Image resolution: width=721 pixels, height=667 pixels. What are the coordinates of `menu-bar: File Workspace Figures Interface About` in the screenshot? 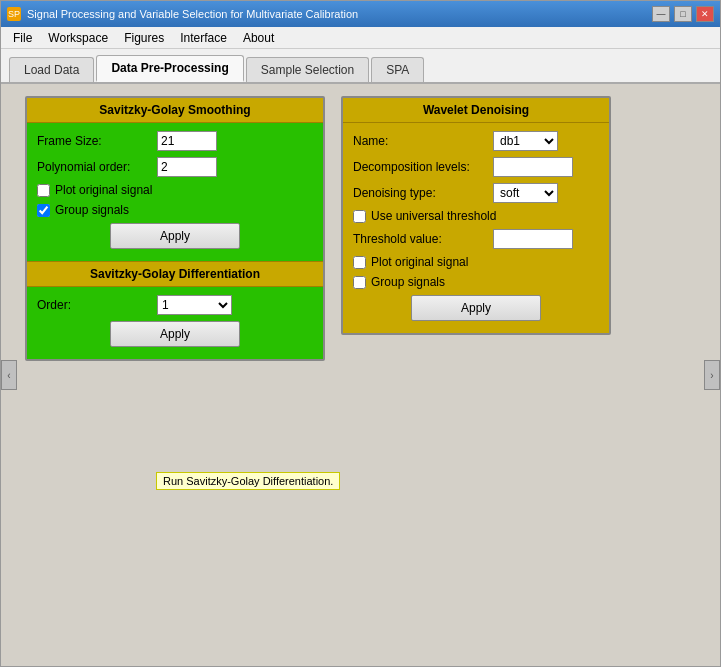 It's located at (360, 38).